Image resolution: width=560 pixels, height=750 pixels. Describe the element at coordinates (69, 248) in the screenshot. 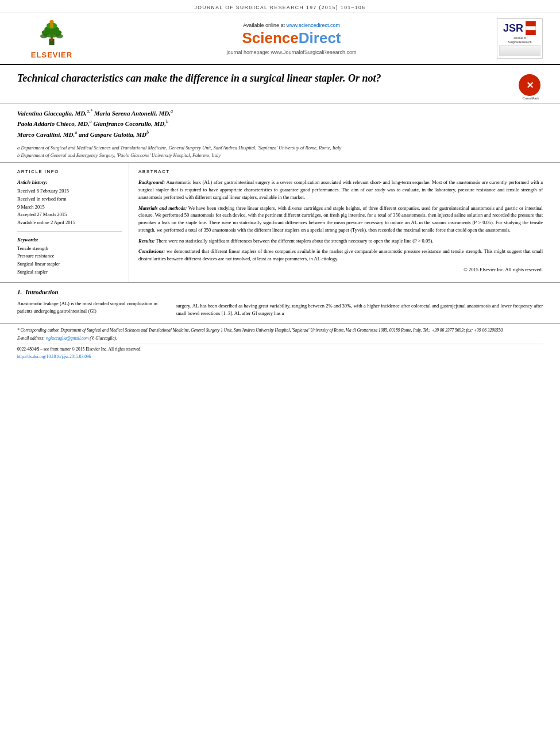

I see `keyword-1: Tensile strength` at that location.